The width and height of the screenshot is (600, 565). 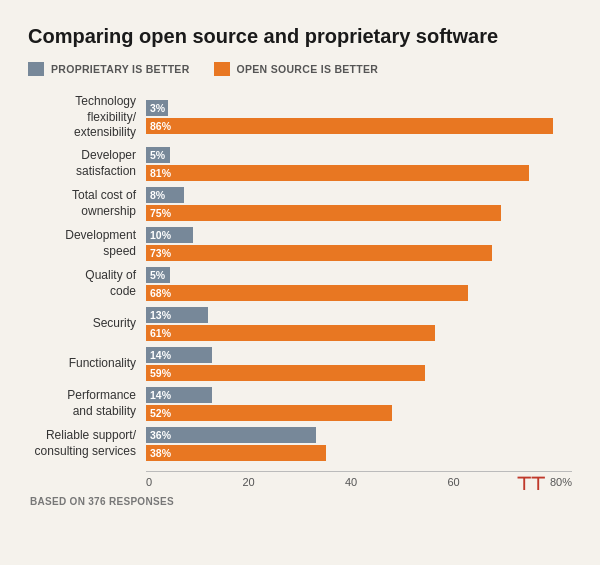 I want to click on legend-prop: PROPRIETARY IS BETTER, so click(x=109, y=69).